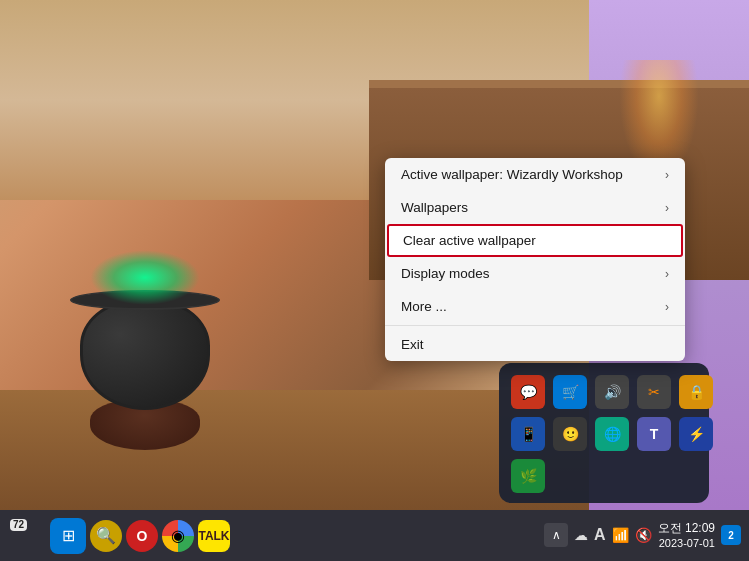 The image size is (749, 561). What do you see at coordinates (535, 344) in the screenshot?
I see `menu-item-exit: Exit` at bounding box center [535, 344].